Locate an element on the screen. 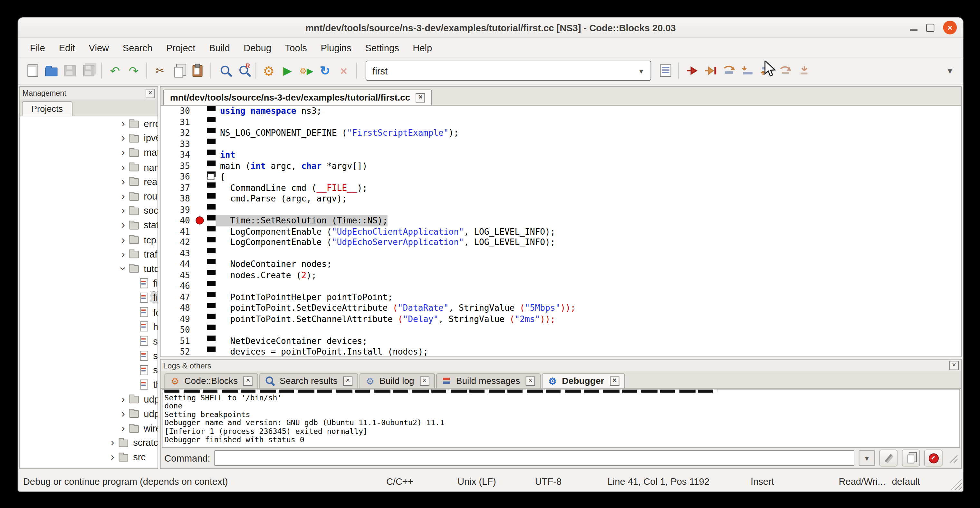 The width and height of the screenshot is (980, 508). debugger-log: Setting SHELL to '/bin/sh'doneSetting br… is located at coordinates (561, 419).